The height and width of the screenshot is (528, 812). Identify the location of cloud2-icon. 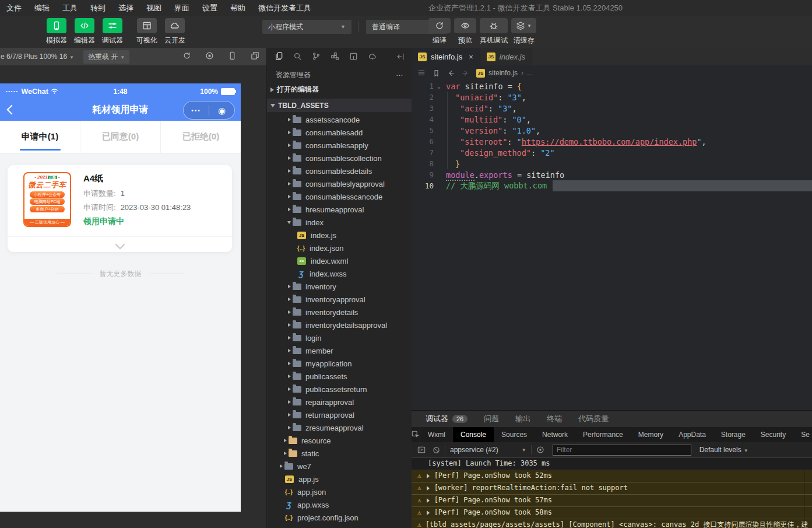
(372, 57).